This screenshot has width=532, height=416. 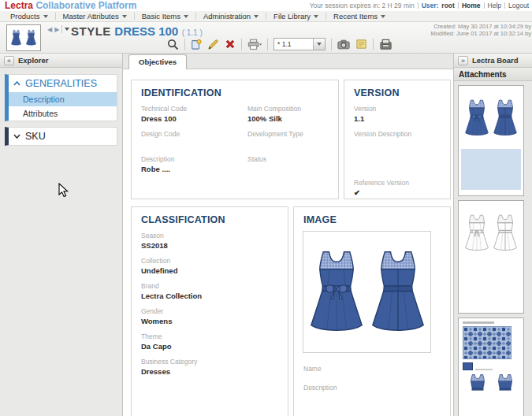 I want to click on field-label: Design Code, so click(x=194, y=134).